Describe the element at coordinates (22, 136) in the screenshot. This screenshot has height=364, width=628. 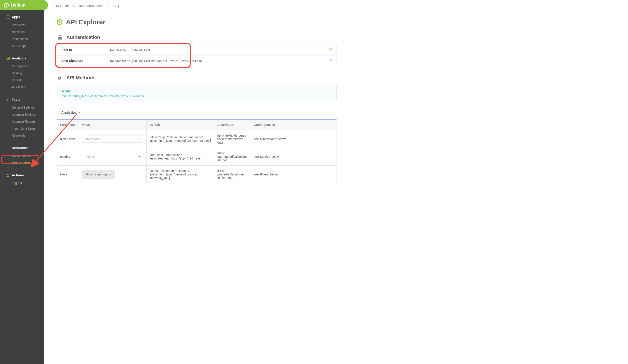
I see `nav-item-keywords: Keywords` at that location.